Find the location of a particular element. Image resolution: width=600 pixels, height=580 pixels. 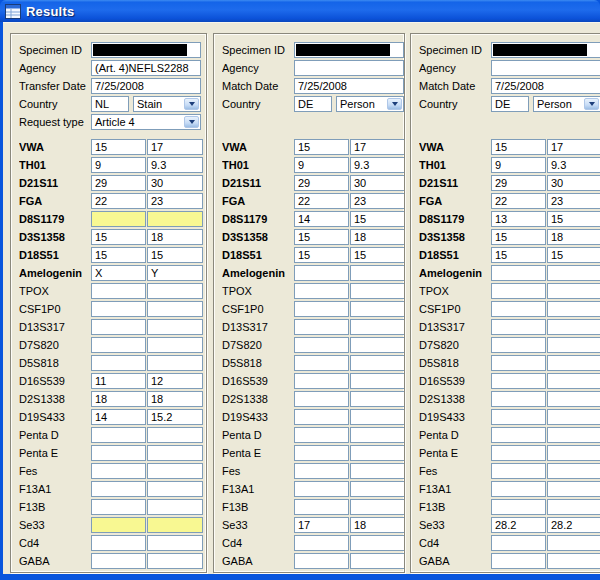

allele-field: 12 is located at coordinates (175, 381).